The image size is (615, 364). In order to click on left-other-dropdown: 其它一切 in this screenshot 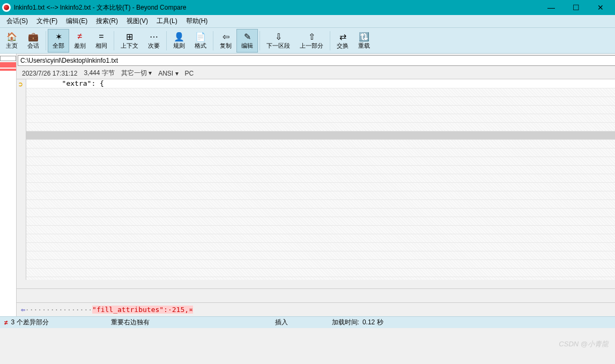, I will do `click(134, 73)`.